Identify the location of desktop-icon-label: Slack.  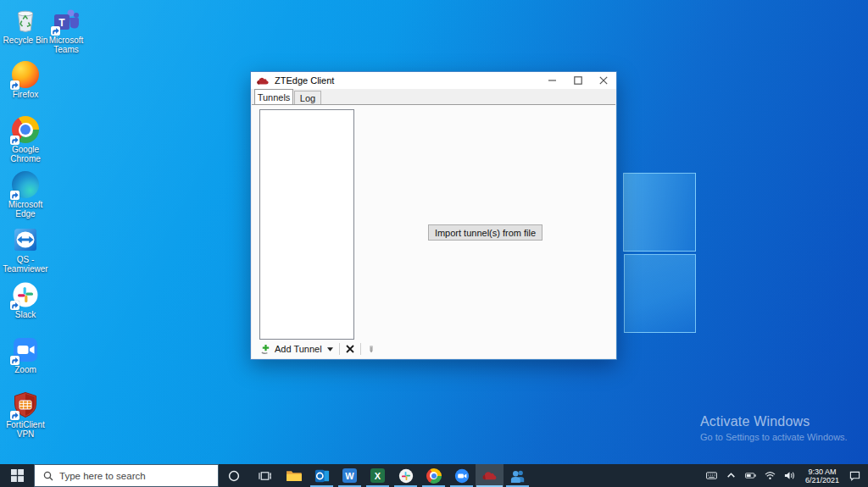
(25, 315).